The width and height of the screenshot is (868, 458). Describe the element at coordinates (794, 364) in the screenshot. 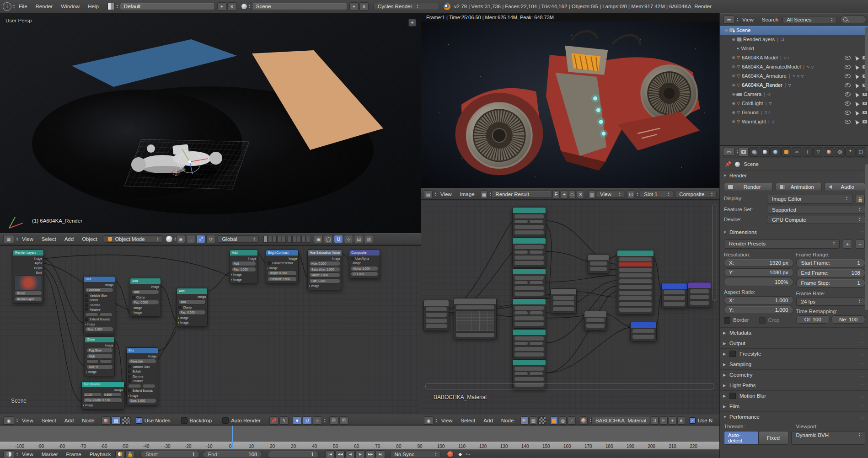

I see `panel-sampling-header: ▶Sampling::::` at that location.